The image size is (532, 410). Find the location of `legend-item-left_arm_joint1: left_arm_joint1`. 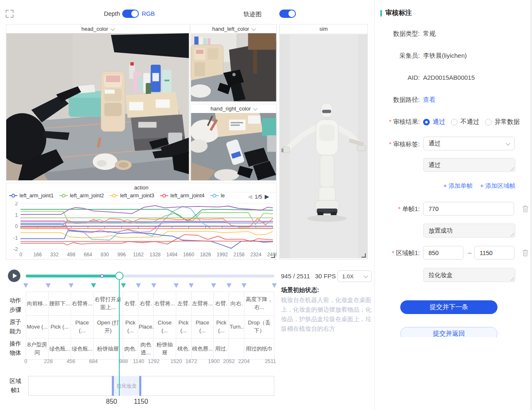

legend-item-left_arm_joint1: left_arm_joint1 is located at coordinates (32, 196).